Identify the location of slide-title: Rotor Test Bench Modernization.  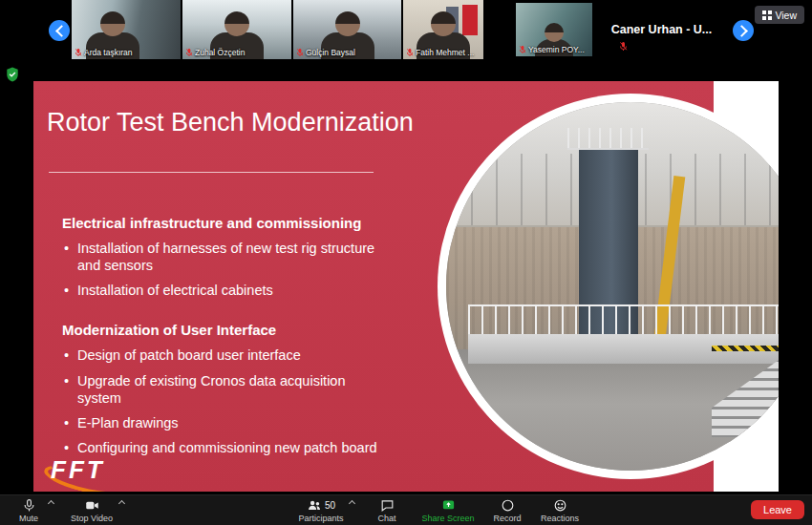
(267, 122).